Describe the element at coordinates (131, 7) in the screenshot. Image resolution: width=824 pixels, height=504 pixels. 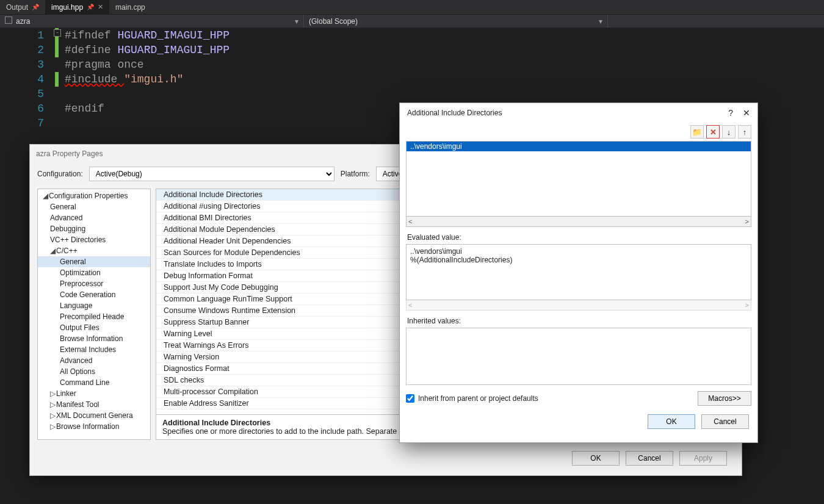
I see `tab-label: main.cpp` at that location.